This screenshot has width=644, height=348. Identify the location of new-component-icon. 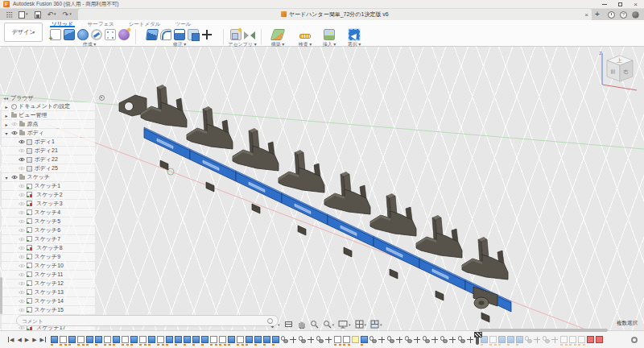
(236, 35).